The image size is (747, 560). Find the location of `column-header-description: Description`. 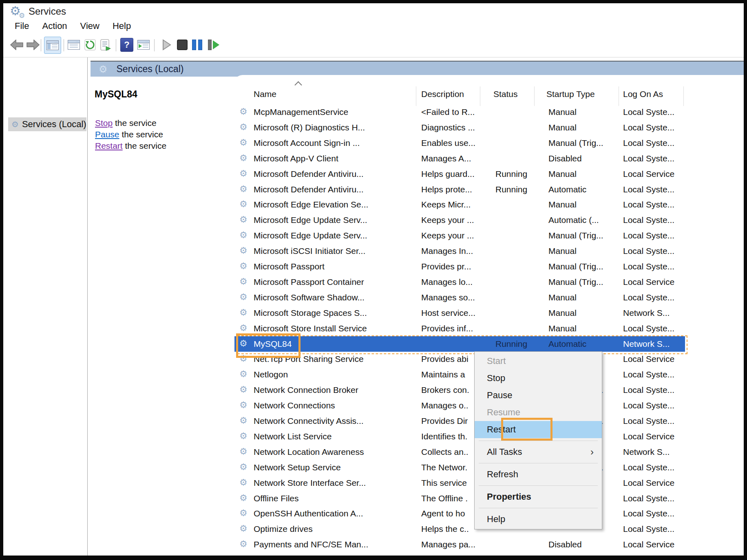

column-header-description: Description is located at coordinates (443, 94).